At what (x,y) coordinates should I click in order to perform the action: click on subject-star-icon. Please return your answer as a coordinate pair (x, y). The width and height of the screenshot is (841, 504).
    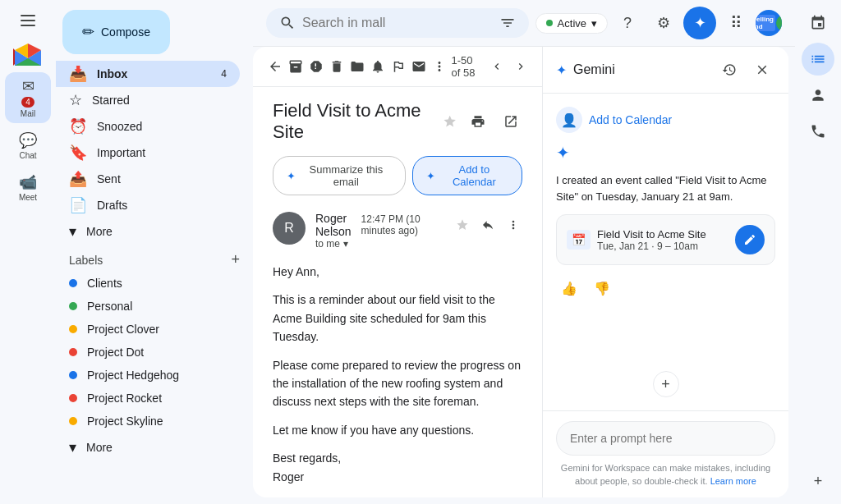
    Looking at the image, I should click on (450, 121).